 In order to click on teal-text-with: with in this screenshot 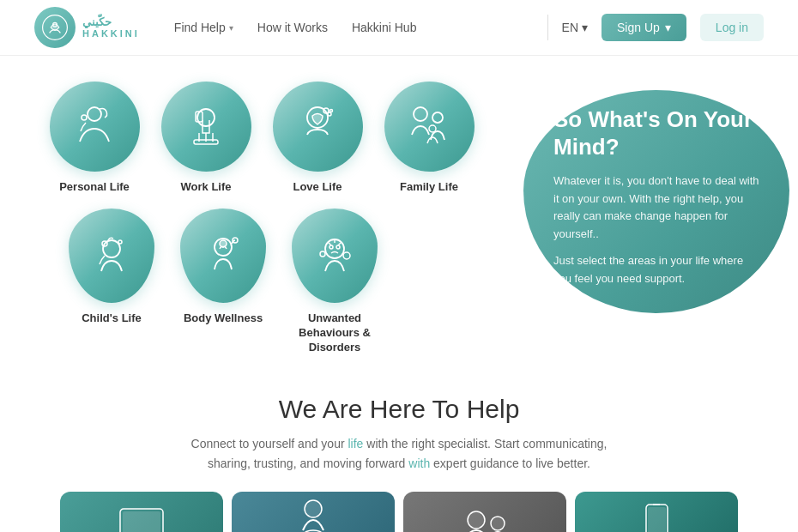, I will do `click(419, 463)`.